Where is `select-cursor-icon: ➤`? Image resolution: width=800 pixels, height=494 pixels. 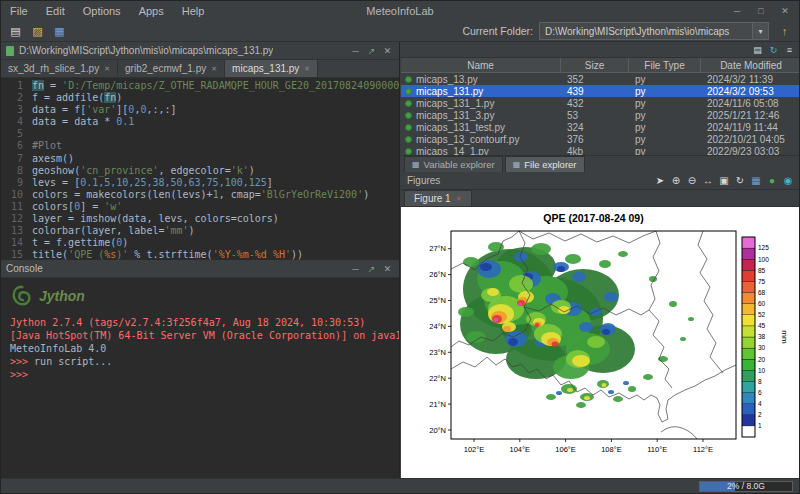 select-cursor-icon: ➤ is located at coordinates (660, 180).